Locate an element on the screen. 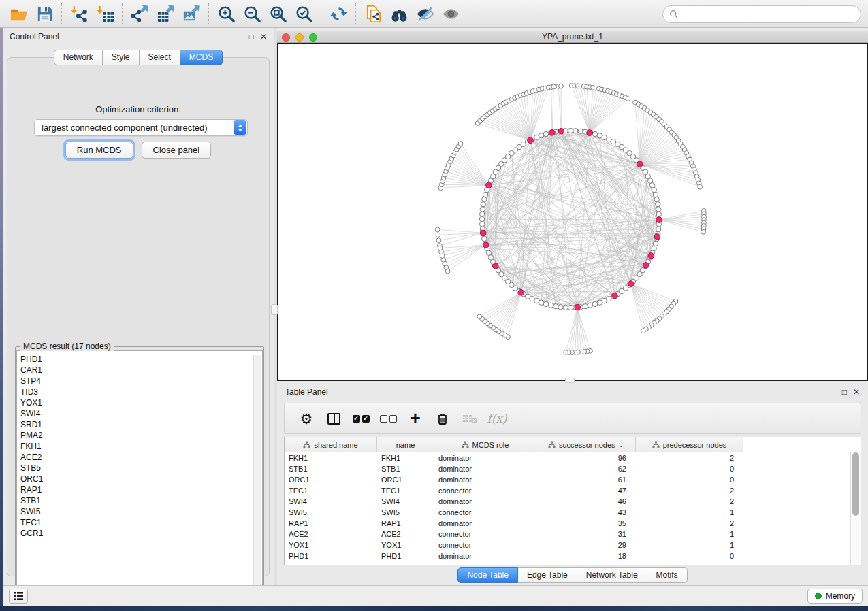 Image resolution: width=868 pixels, height=611 pixels. toolbar-buttons is located at coordinates (234, 14).